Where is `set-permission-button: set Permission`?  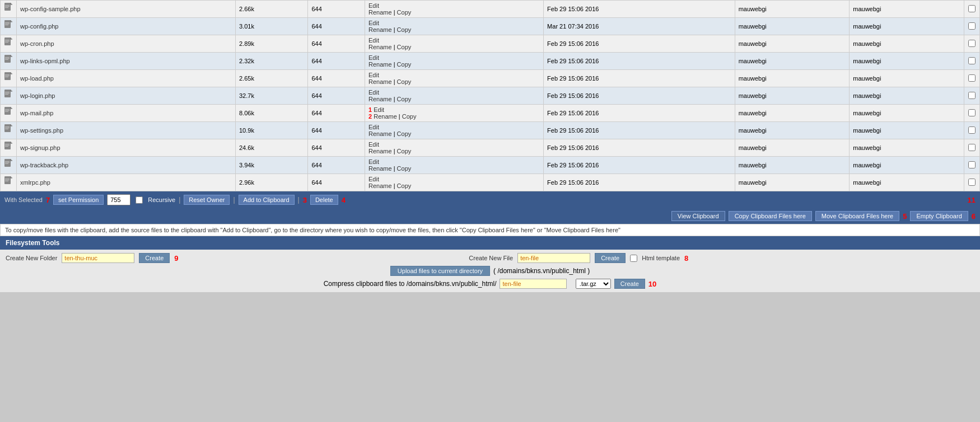
set-permission-button: set Permission is located at coordinates (78, 200).